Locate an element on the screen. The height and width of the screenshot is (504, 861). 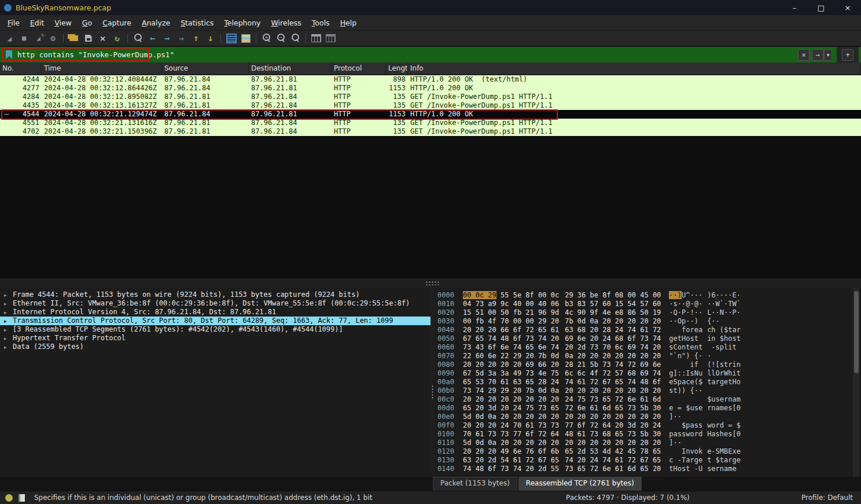
capture-restart-icon is located at coordinates (38, 38).